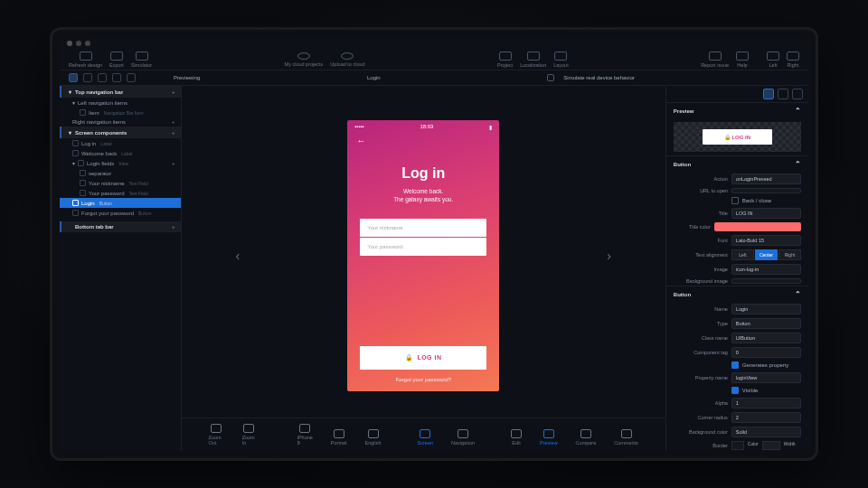  What do you see at coordinates (771, 446) in the screenshot?
I see `border-width-input` at bounding box center [771, 446].